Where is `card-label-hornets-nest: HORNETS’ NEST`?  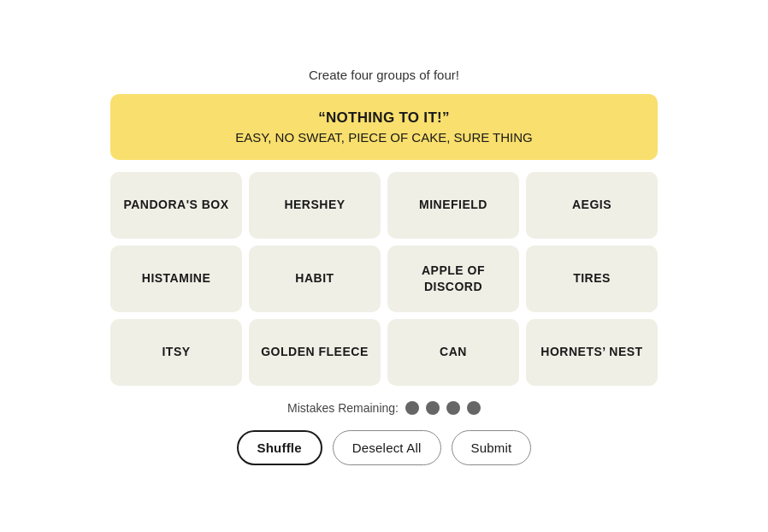 card-label-hornets-nest: HORNETS’ NEST is located at coordinates (592, 352).